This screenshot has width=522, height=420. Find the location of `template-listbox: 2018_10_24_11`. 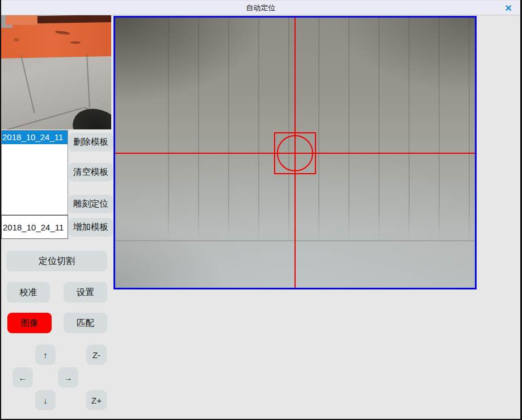

template-listbox: 2018_10_24_11 is located at coordinates (35, 173).